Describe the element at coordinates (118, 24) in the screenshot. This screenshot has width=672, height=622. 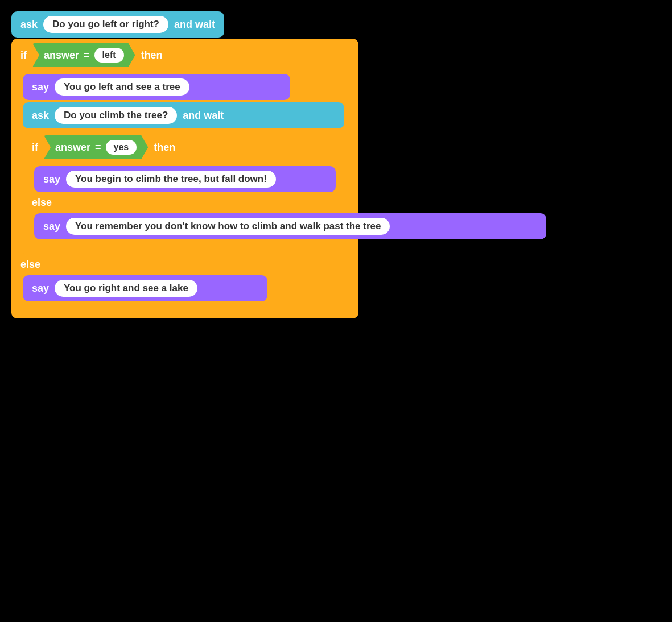
I see `ask-block-1: ask Do you go left or right? and wait` at that location.